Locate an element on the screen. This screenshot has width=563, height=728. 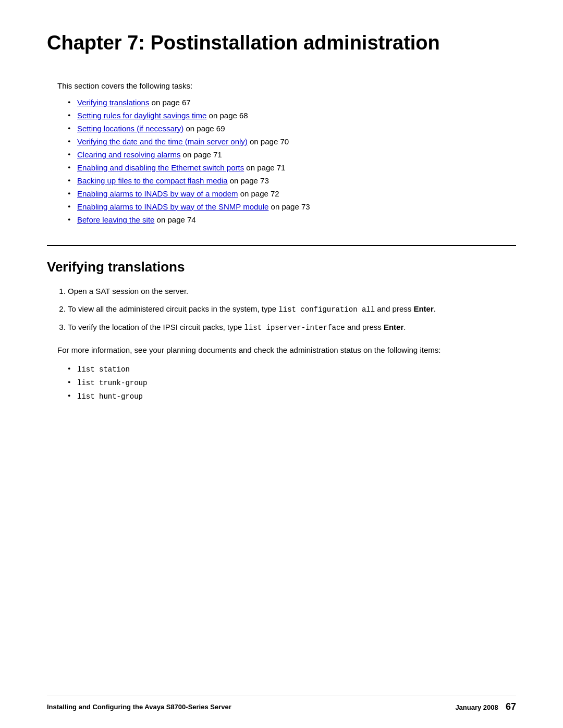
toc-link-2: Setting rules for daylight savings time is located at coordinates (142, 116).